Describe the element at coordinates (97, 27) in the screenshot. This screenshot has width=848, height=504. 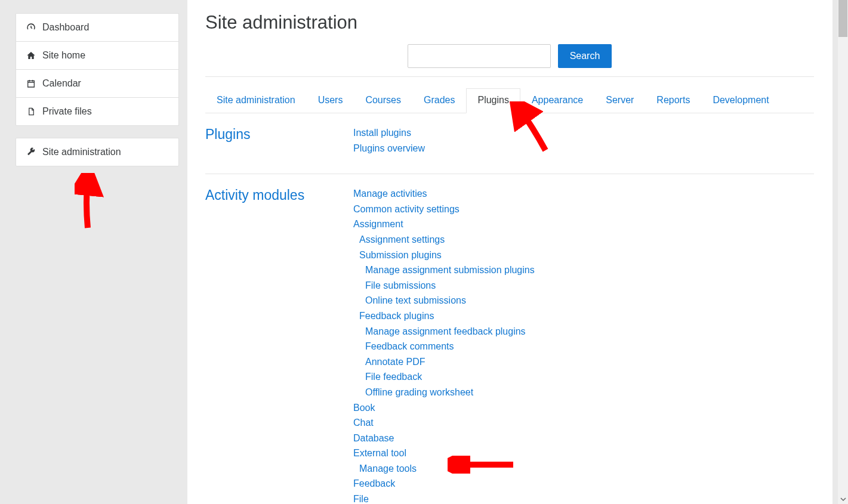
I see `nav-dashboard: Dashboard` at that location.